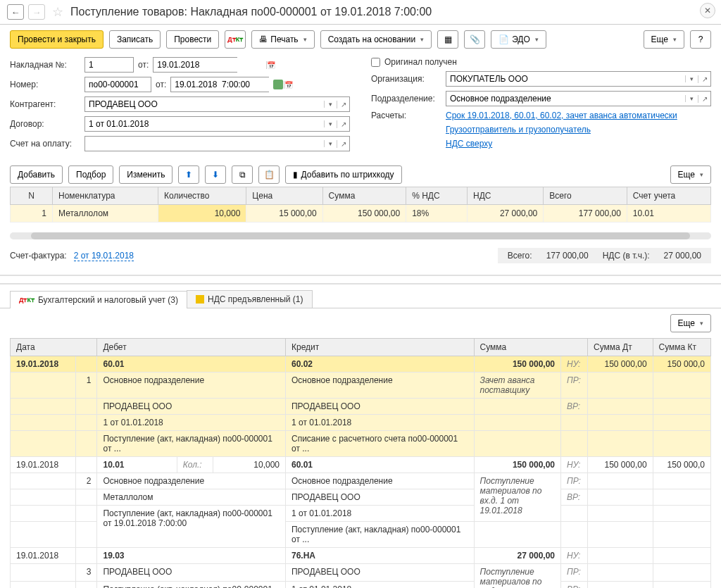 The width and height of the screenshot is (721, 588). What do you see at coordinates (566, 79) in the screenshot?
I see `org-input` at bounding box center [566, 79].